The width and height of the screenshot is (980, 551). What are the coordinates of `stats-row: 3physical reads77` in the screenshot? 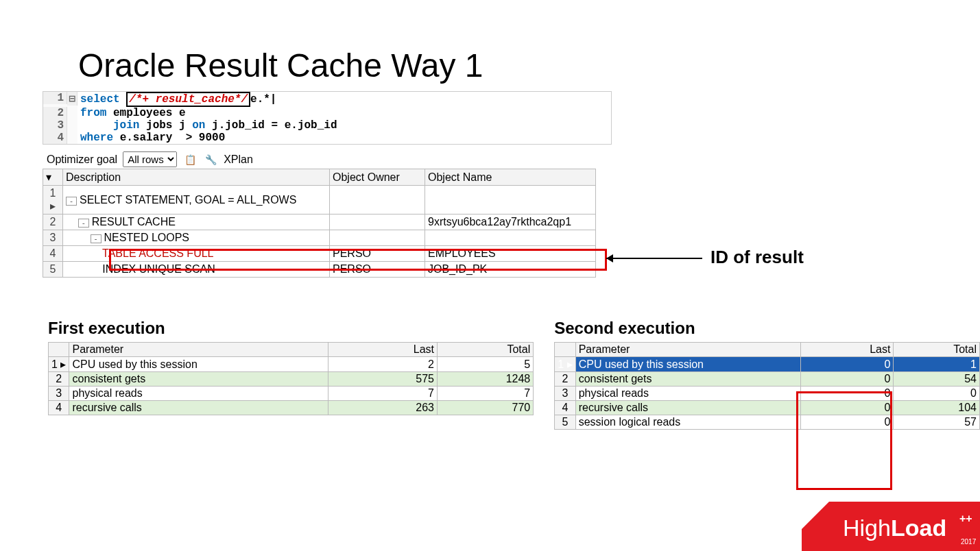 It's located at (291, 393).